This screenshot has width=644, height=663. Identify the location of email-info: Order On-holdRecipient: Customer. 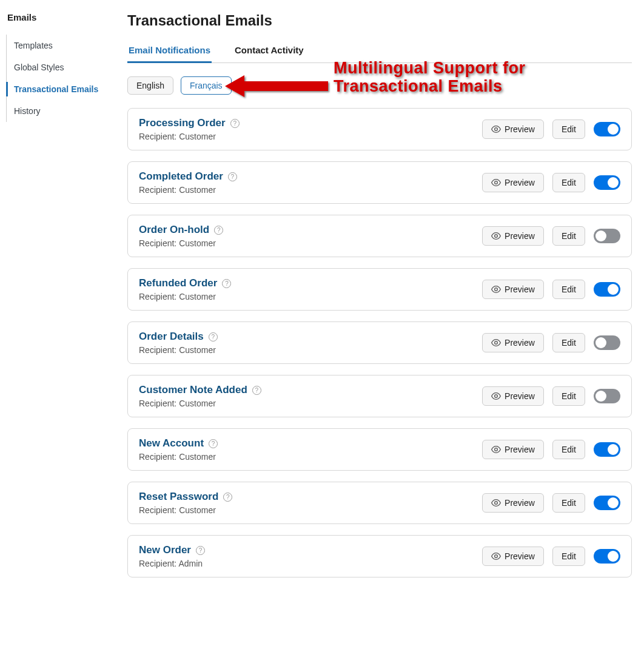
(181, 236).